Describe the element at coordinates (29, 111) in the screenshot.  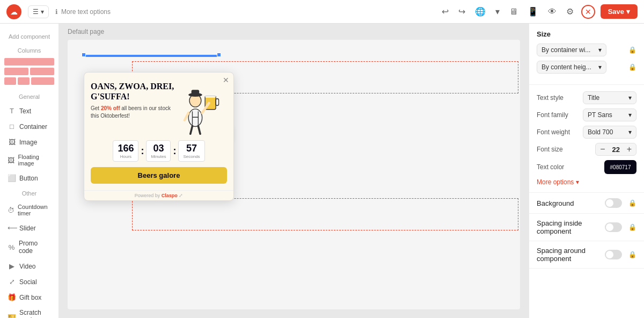
I see `sidebar-item-text: T Text` at that location.